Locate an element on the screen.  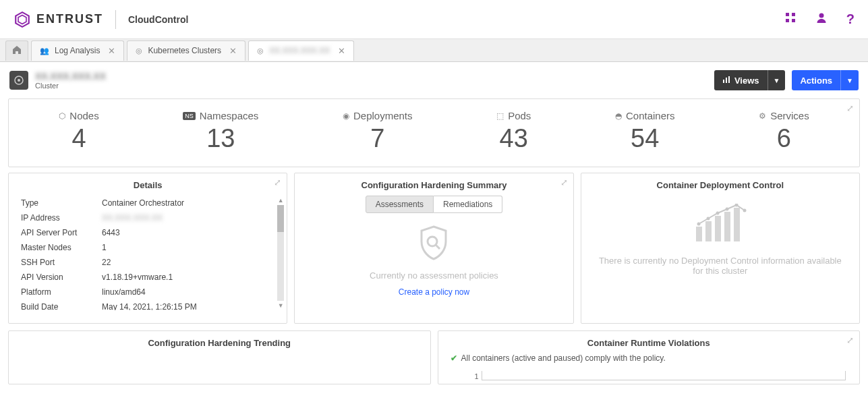
cluster-icon is located at coordinates (19, 80).